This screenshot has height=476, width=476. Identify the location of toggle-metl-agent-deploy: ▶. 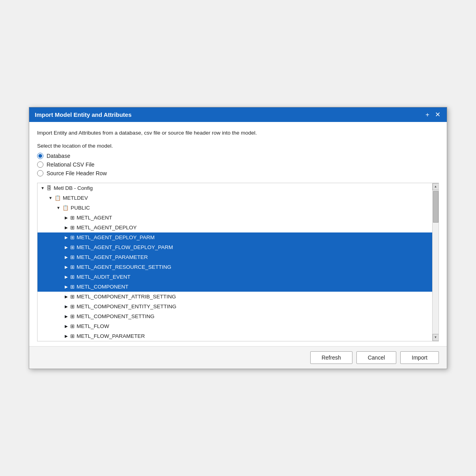
(66, 227).